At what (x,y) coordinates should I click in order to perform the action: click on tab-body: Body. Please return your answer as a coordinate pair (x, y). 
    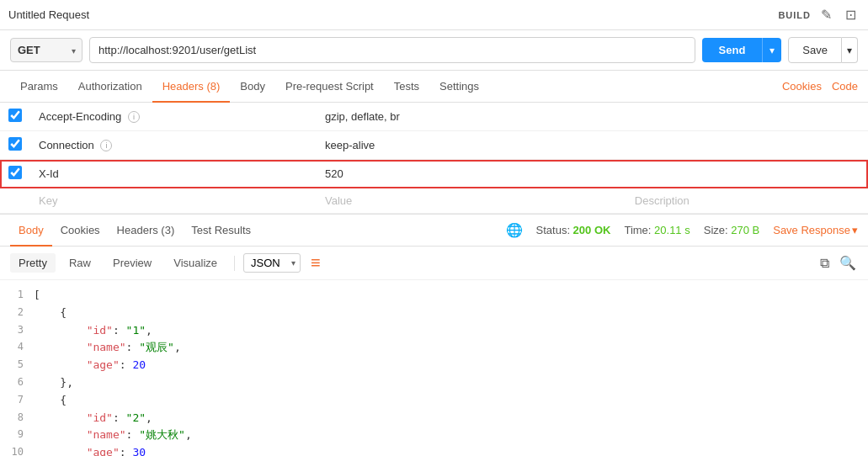
    Looking at the image, I should click on (253, 87).